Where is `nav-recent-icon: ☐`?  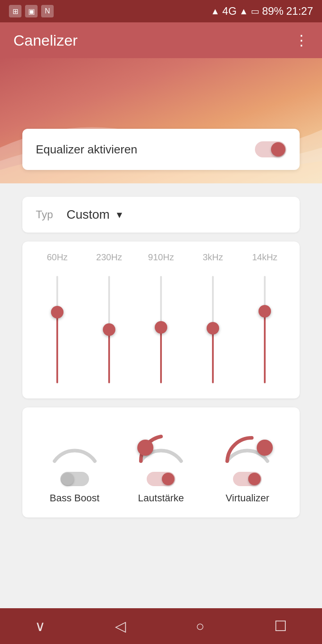
nav-recent-icon: ☐ is located at coordinates (281, 626).